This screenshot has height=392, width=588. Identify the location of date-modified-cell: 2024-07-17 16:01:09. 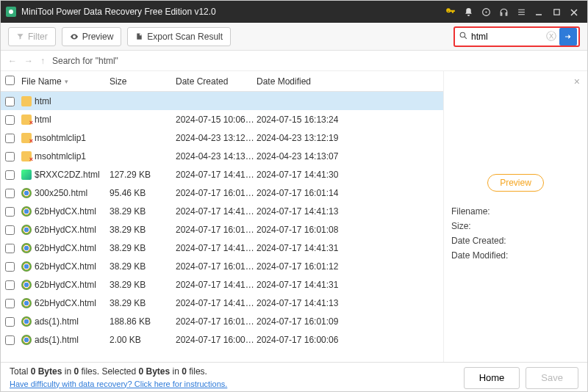
(350, 322).